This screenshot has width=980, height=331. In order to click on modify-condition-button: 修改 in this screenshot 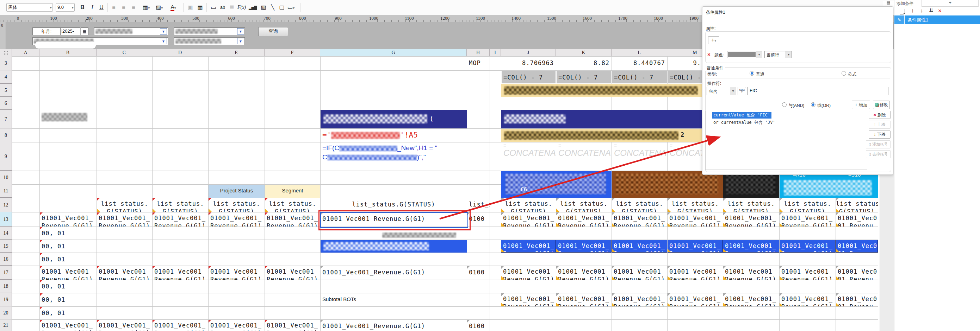, I will do `click(881, 105)`.